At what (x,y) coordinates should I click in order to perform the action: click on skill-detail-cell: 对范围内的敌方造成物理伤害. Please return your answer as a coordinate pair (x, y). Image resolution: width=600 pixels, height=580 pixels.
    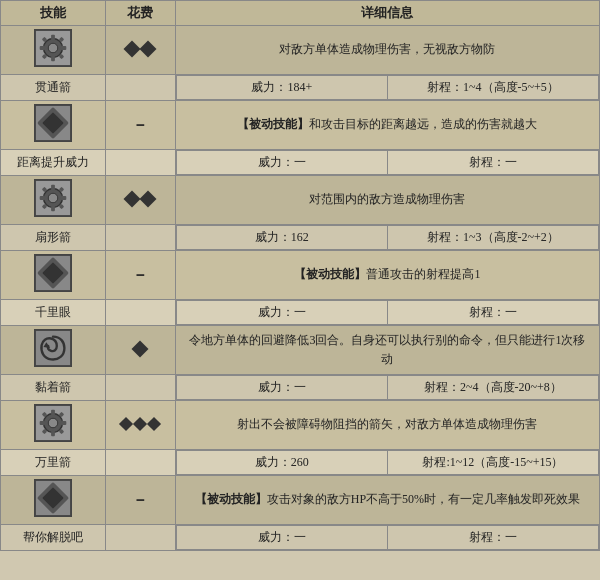
    Looking at the image, I should click on (387, 200).